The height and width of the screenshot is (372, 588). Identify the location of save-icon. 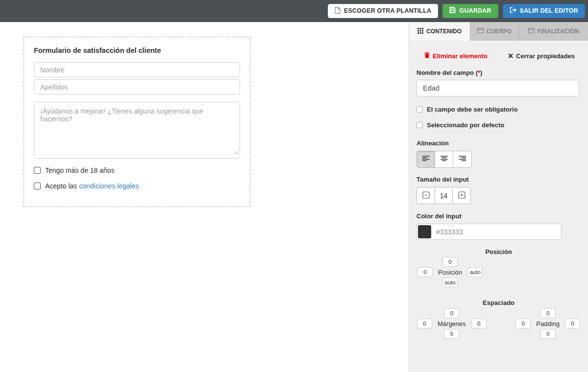
(453, 11).